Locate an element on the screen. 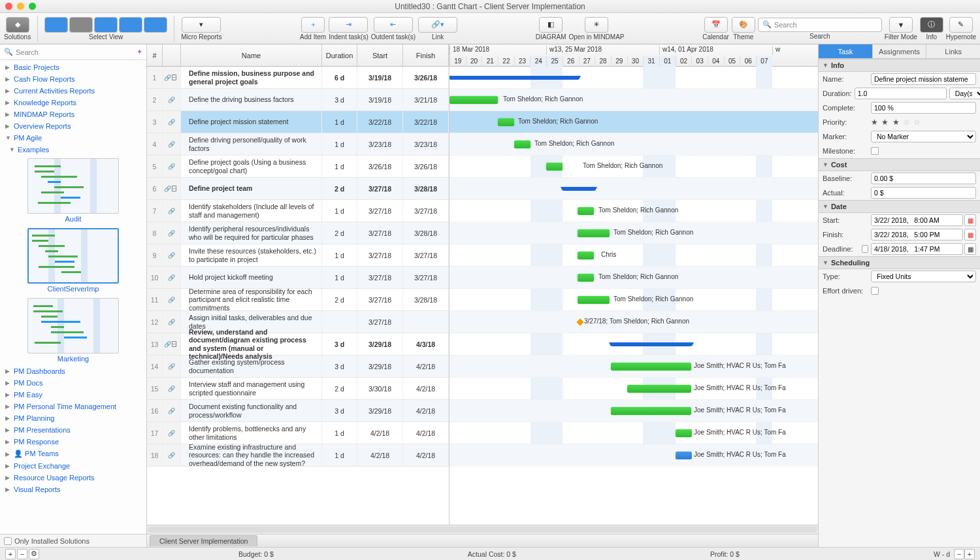  timeline-day: 03 is located at coordinates (699, 61).